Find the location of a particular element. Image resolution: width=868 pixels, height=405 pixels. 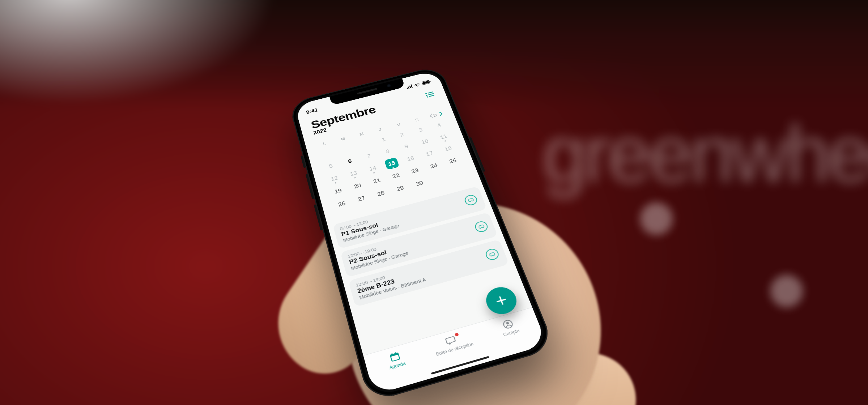

event-subtitle: Mobilidée Valais · Bâtiment A is located at coordinates (393, 289).